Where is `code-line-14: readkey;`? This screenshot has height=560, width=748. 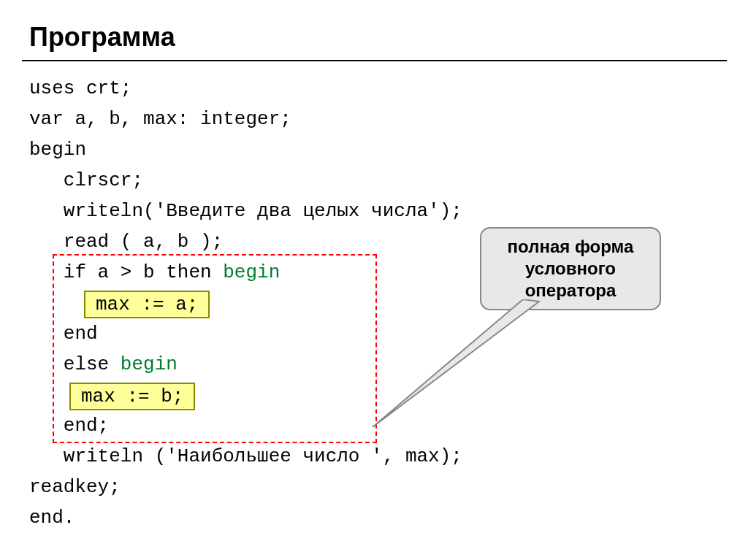
code-line-14: readkey; is located at coordinates (75, 487).